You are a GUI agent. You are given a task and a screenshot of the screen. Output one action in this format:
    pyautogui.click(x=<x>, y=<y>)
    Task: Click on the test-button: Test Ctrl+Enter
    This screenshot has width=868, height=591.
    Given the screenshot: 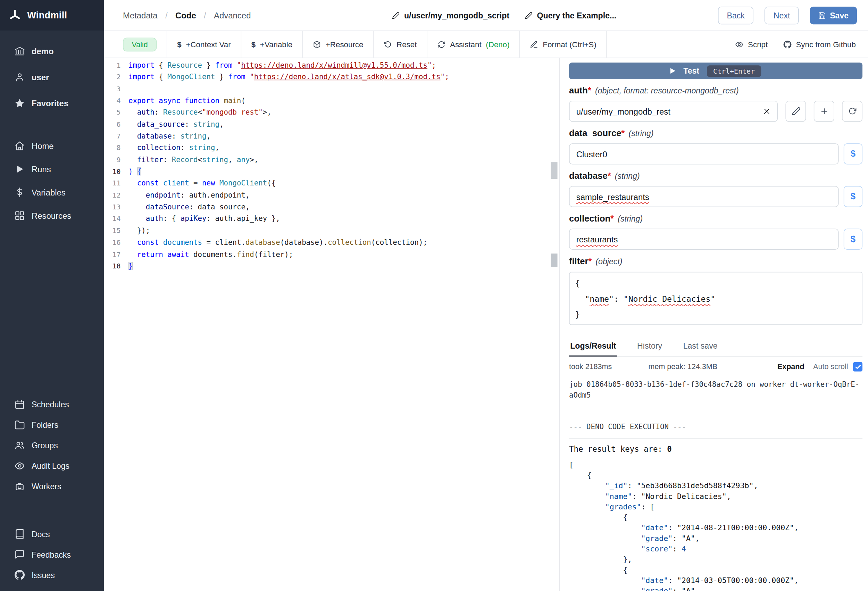 What is the action you would take?
    pyautogui.click(x=716, y=71)
    